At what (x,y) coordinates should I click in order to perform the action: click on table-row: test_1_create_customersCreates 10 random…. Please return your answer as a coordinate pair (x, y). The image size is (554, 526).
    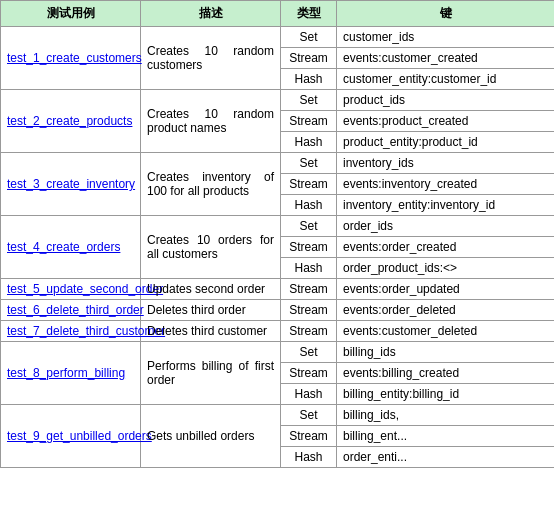
    Looking at the image, I should click on (278, 38).